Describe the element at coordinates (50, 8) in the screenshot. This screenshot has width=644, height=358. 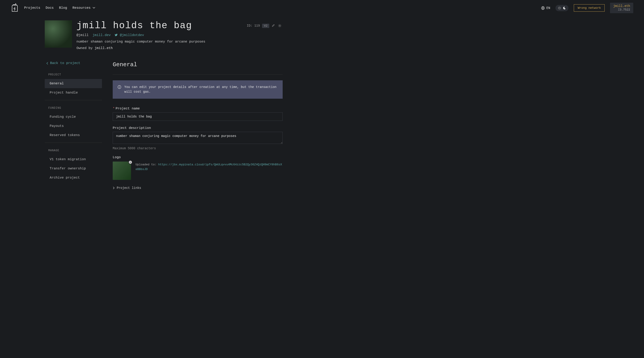
I see `nav-docs: Docs` at that location.